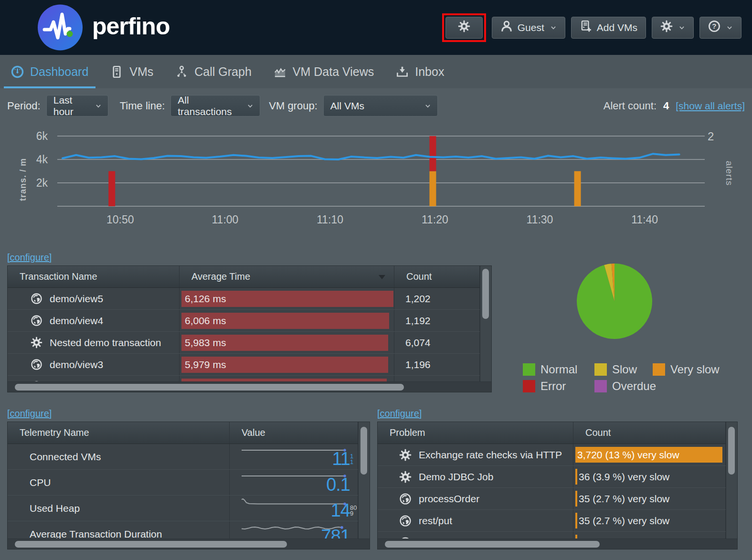  I want to click on svg-text: alerts, so click(730, 173).